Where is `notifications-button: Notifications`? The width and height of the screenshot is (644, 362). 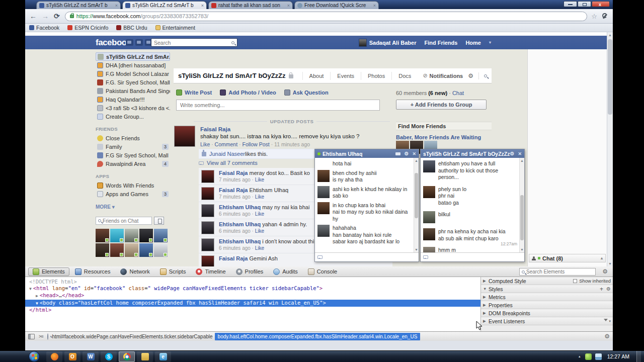
notifications-button: Notifications is located at coordinates (447, 76).